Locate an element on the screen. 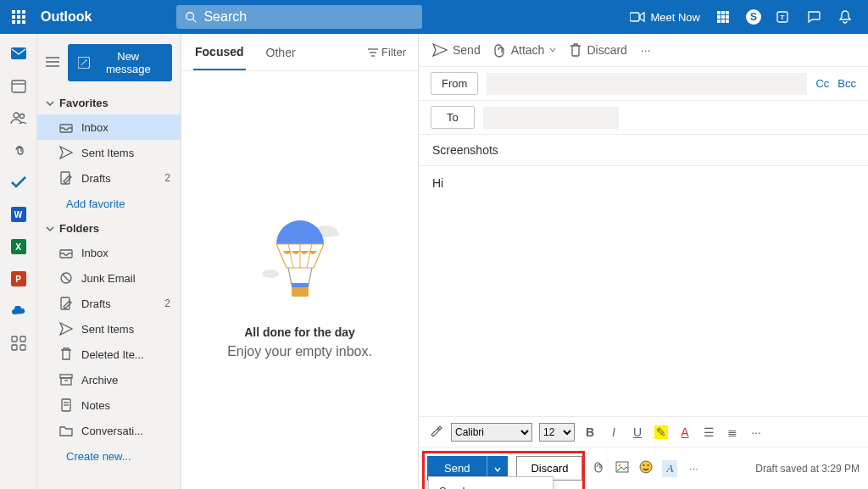  sidebar-item-label: Notes is located at coordinates (96, 405).